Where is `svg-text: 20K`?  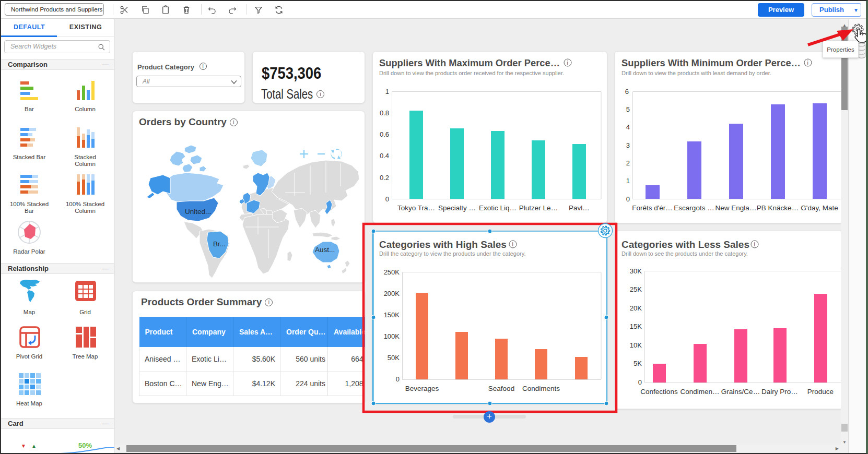 svg-text: 20K is located at coordinates (636, 308).